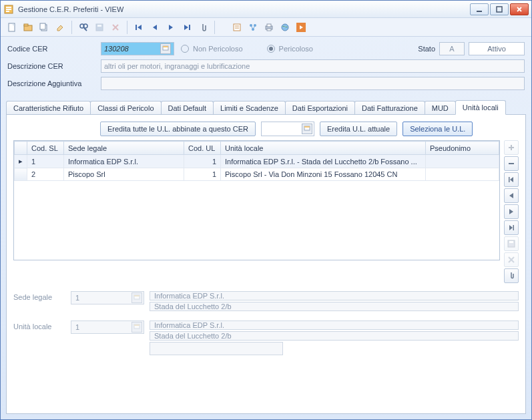 The width and height of the screenshot is (532, 420). I want to click on first-icon, so click(139, 27).